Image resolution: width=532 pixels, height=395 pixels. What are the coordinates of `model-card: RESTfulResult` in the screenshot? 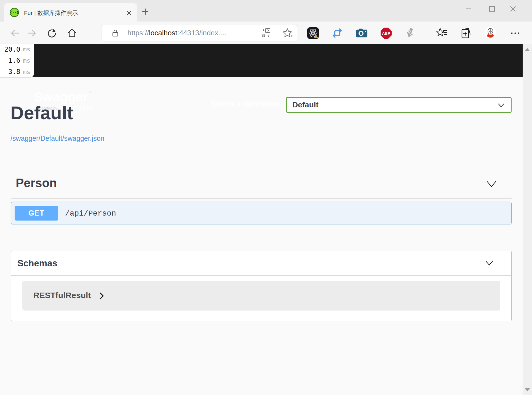 It's located at (261, 296).